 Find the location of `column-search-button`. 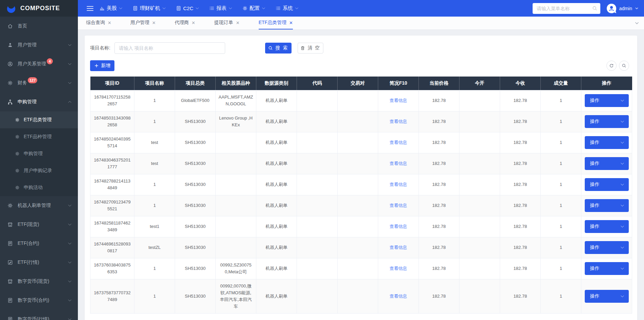

column-search-button is located at coordinates (624, 66).